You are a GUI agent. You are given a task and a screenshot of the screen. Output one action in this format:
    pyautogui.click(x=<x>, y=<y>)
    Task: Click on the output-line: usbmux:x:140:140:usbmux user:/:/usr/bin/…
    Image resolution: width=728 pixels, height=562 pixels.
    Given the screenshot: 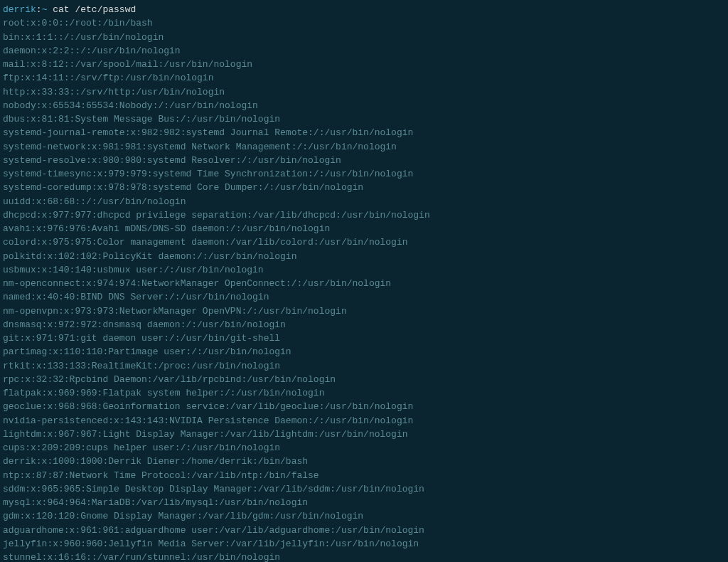 What is the action you would take?
    pyautogui.click(x=364, y=270)
    